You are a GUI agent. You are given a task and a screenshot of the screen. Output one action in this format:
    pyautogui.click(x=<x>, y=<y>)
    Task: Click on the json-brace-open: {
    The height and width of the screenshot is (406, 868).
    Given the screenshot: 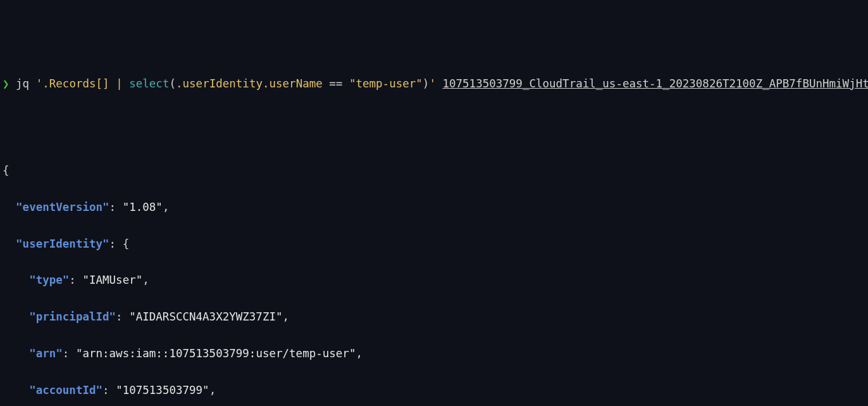 What is the action you would take?
    pyautogui.click(x=6, y=170)
    